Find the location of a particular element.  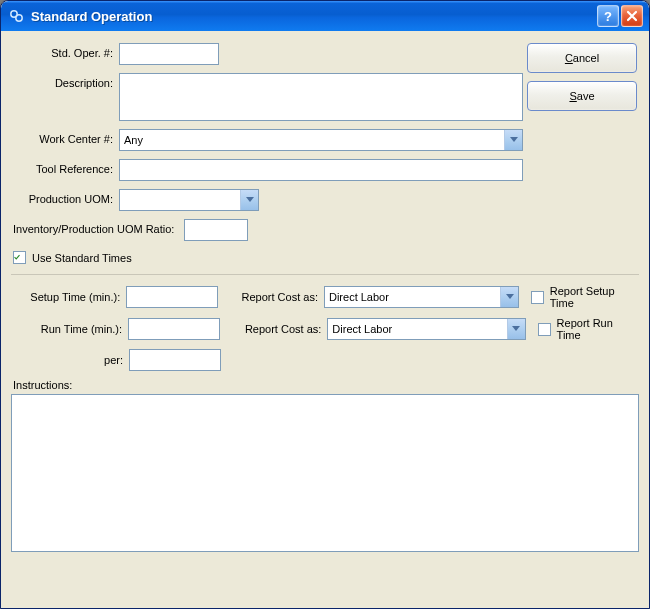

cancel-button: Cancel is located at coordinates (582, 58).